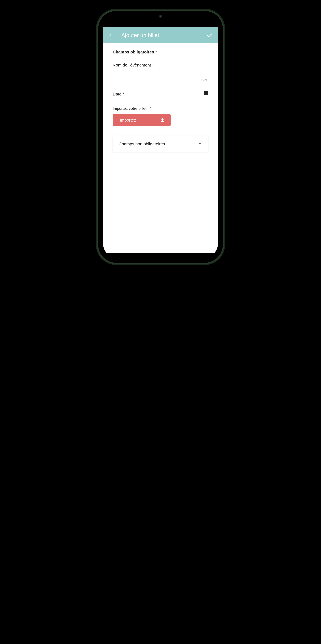 The height and width of the screenshot is (644, 321). What do you see at coordinates (160, 94) in the screenshot?
I see `date-field-wrapper: Date *` at bounding box center [160, 94].